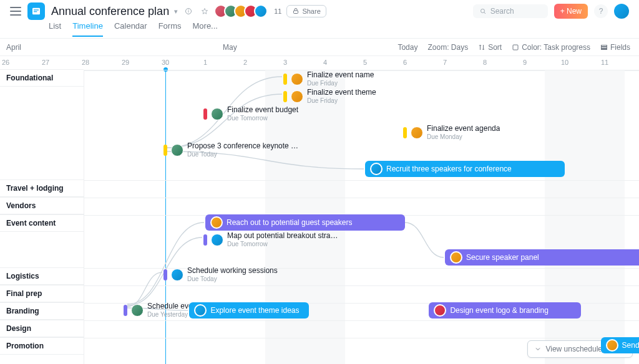 The image size is (639, 364). What do you see at coordinates (448, 47) in the screenshot?
I see `zoom-select: Zoom: Days` at bounding box center [448, 47].